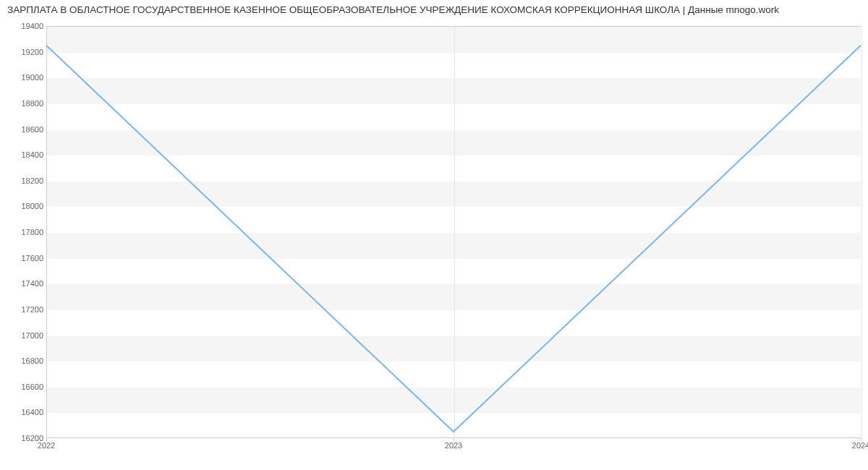  I want to click on y-tick-label: 18000, so click(25, 206).